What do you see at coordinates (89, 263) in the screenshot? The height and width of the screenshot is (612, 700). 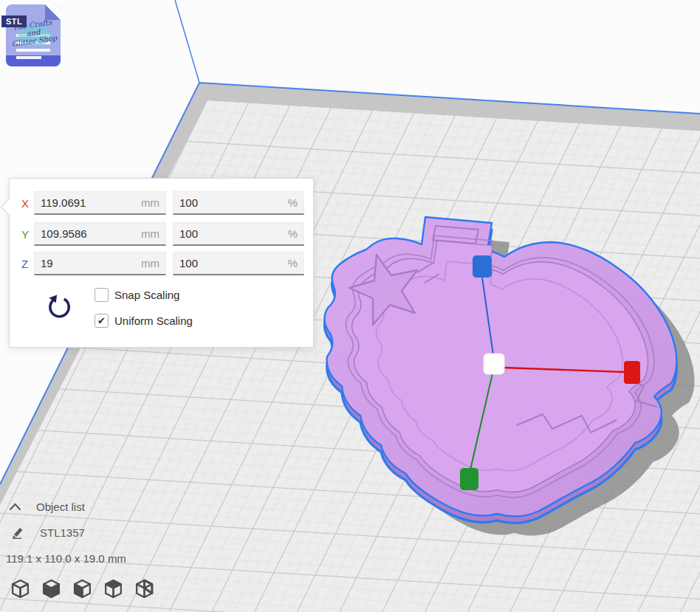 I see `scale-z-mm-input` at bounding box center [89, 263].